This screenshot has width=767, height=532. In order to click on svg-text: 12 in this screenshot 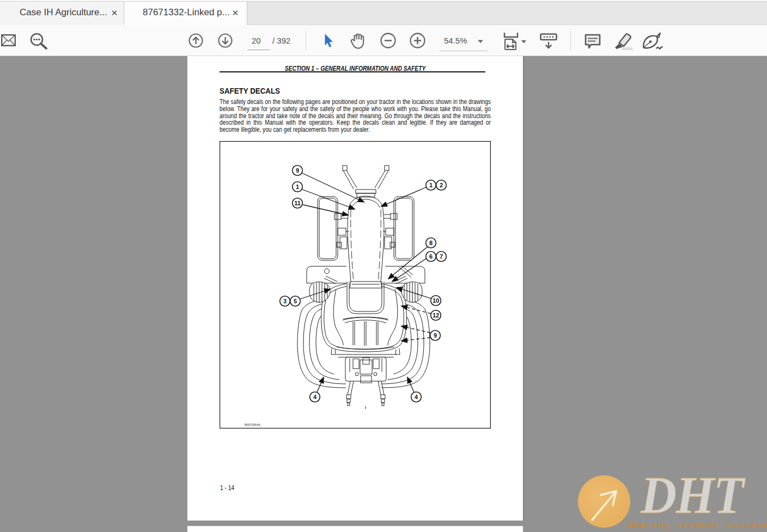, I will do `click(436, 315)`.